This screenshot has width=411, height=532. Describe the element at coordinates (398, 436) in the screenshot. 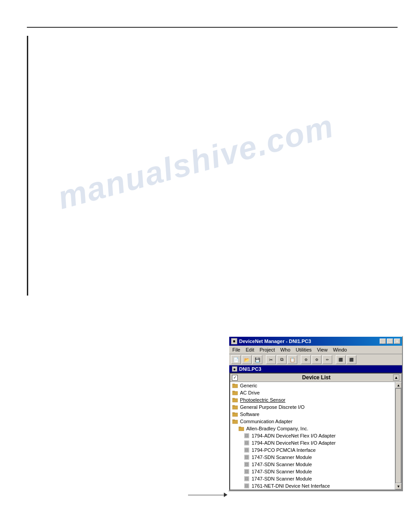

I see `scrollbar: ▲ ▼` at that location.